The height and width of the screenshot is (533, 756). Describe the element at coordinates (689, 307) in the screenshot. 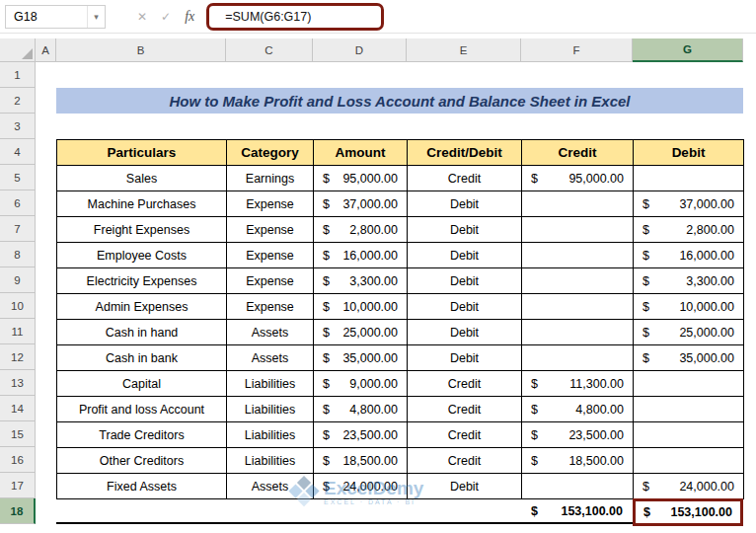

I see `cell-debit: $10,000.00` at that location.